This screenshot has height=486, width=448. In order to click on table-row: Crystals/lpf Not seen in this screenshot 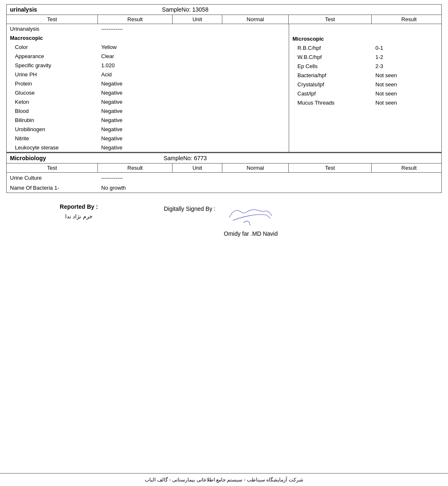, I will do `click(368, 84)`.